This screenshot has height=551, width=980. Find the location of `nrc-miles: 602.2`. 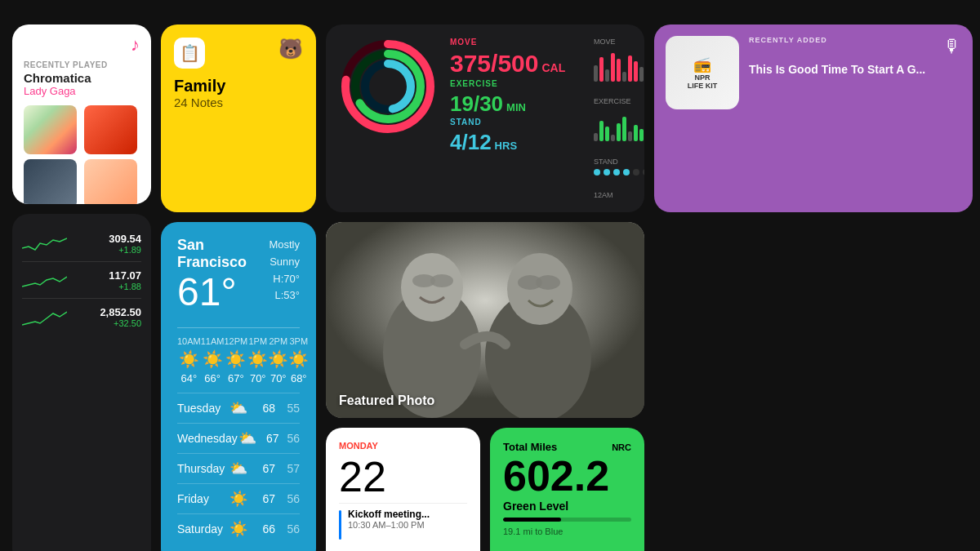

nrc-miles: 602.2 is located at coordinates (567, 477).